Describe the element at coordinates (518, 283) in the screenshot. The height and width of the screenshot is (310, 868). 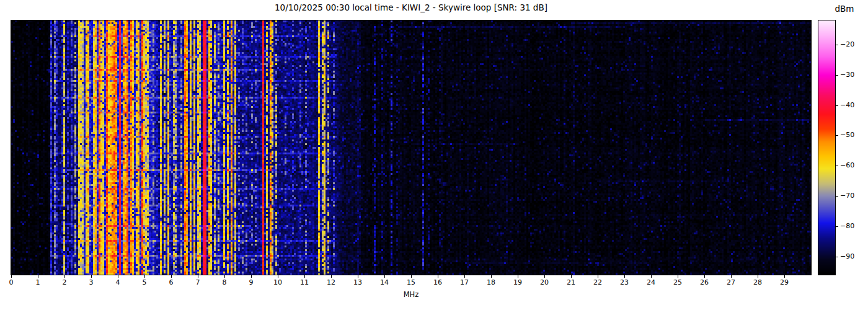
I see `x-tick-label: 19` at that location.